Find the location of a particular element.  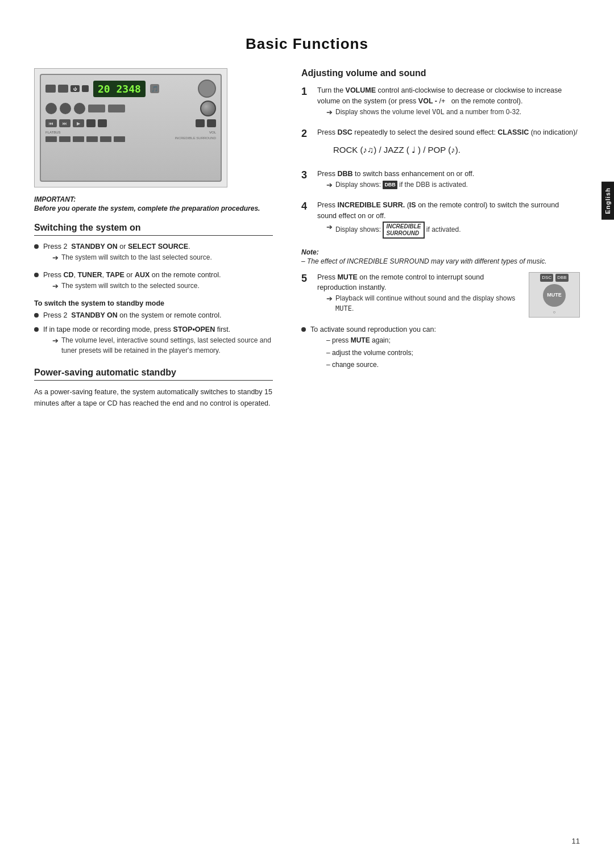

dbb-badge: DBB is located at coordinates (390, 185).